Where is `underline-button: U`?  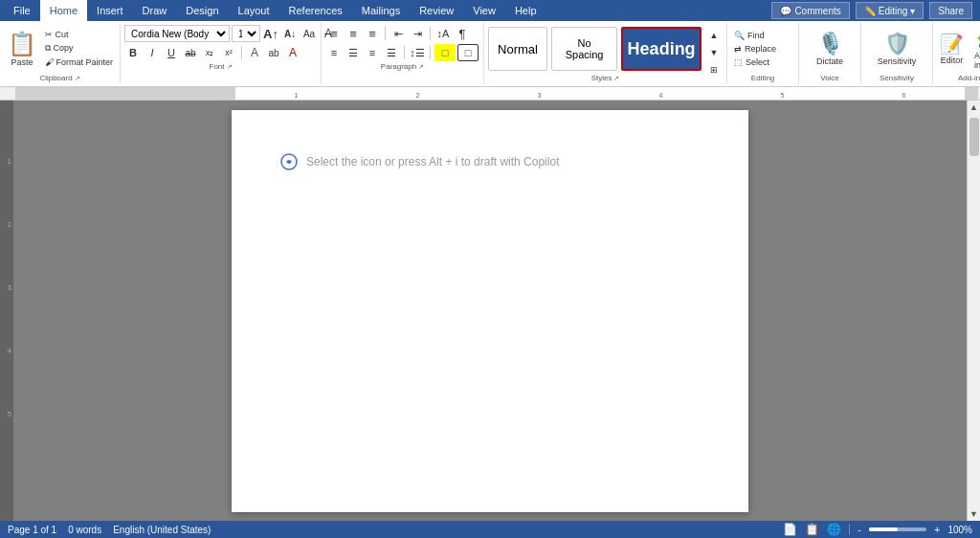
underline-button: U is located at coordinates (171, 53).